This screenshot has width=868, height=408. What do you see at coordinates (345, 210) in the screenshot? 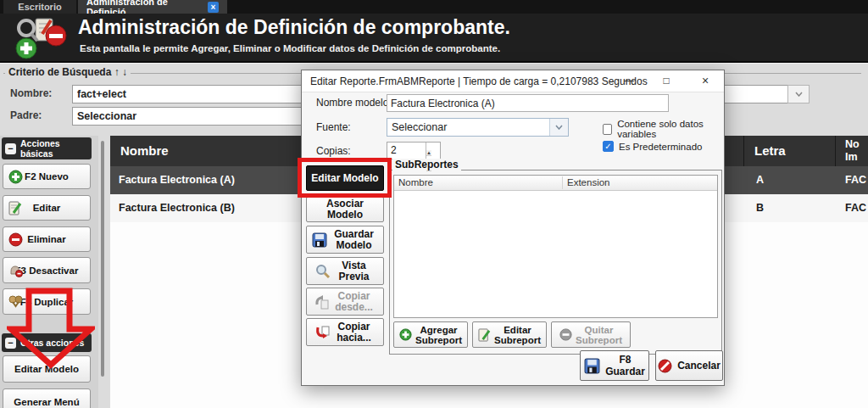
I see `asociar-modelo-button: Asociar Modelo` at bounding box center [345, 210].